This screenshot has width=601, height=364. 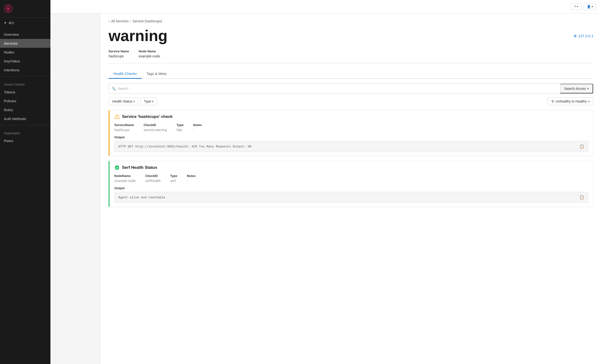 I want to click on sort-chevron-icon: ▾, so click(x=589, y=101).